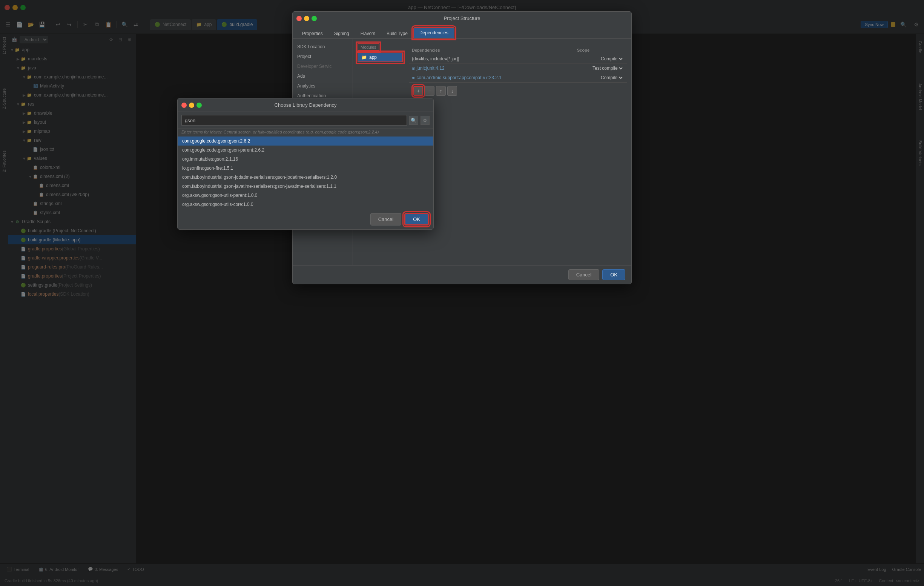  I want to click on ps-cancel-button: Cancel, so click(584, 275).